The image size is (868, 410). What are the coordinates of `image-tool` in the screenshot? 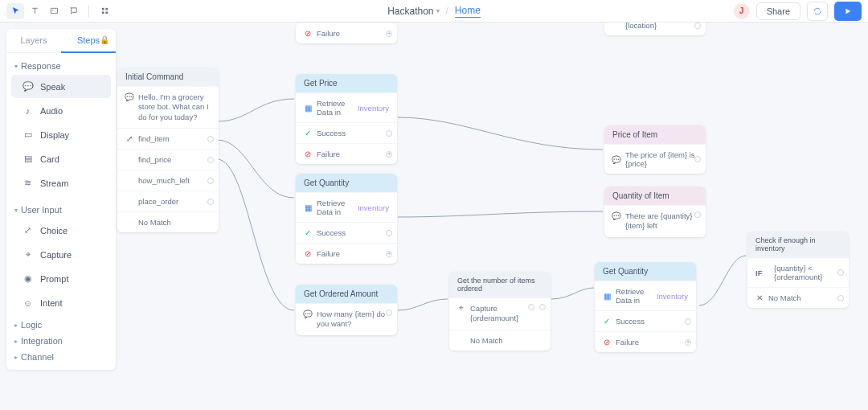 It's located at (54, 11).